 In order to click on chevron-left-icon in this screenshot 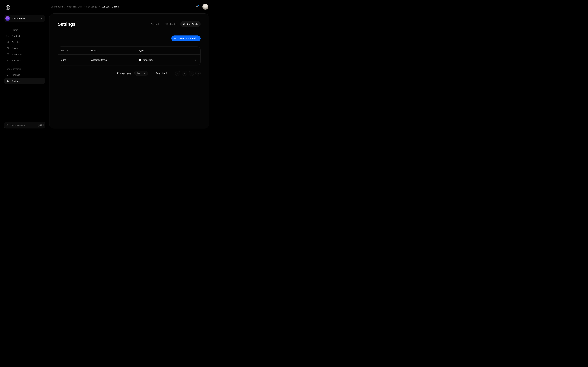, I will do `click(185, 73)`.